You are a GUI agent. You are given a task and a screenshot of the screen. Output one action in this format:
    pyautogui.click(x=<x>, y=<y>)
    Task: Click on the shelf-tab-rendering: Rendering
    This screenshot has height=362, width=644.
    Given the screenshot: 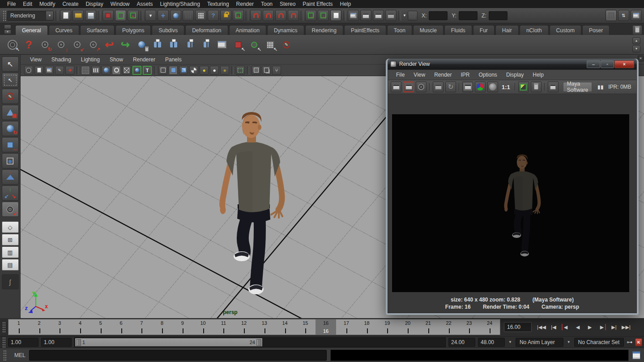 What is the action you would take?
    pyautogui.click(x=324, y=30)
    